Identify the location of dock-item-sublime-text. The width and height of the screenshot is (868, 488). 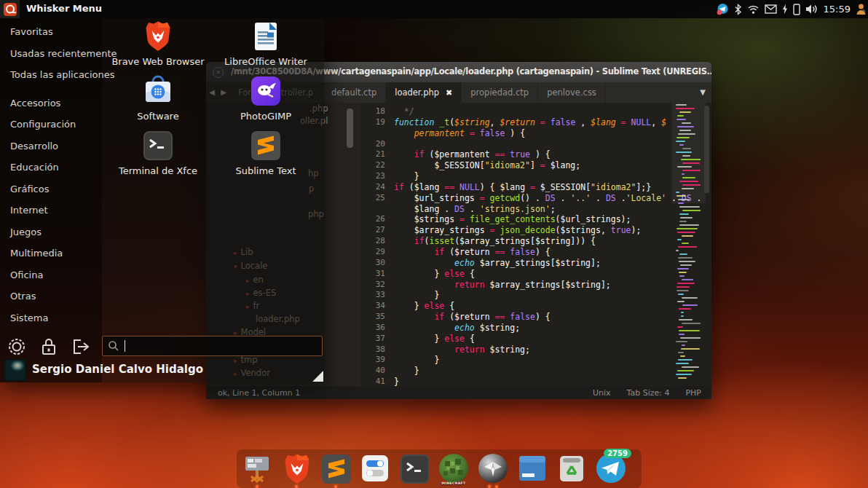
(336, 470).